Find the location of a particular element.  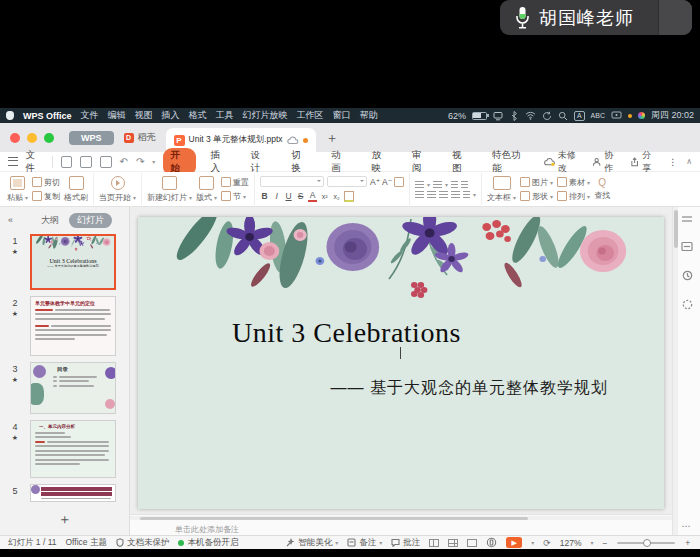

bullets-button is located at coordinates (420, 184).